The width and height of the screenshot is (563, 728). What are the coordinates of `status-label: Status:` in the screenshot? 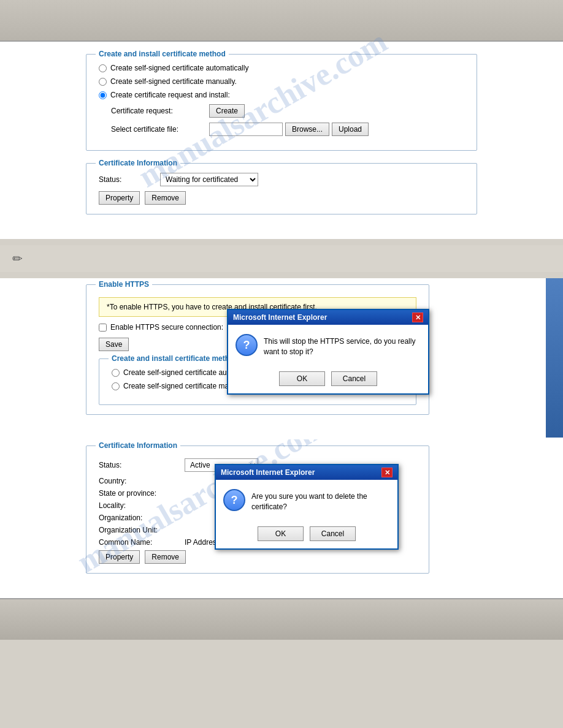 It's located at (129, 180).